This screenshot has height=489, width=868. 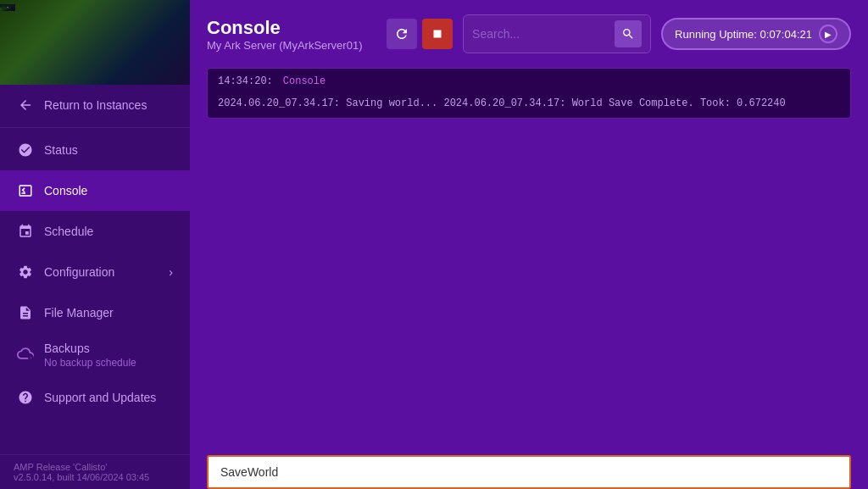 I want to click on sidebar-item-return: Return to Instances, so click(x=95, y=105).